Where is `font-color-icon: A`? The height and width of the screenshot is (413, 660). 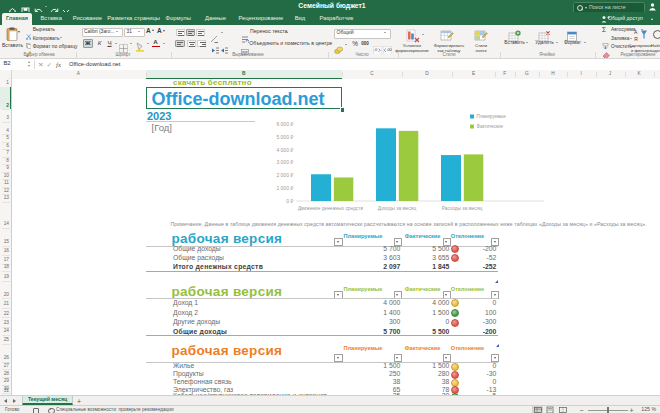 font-color-icon: A is located at coordinates (156, 43).